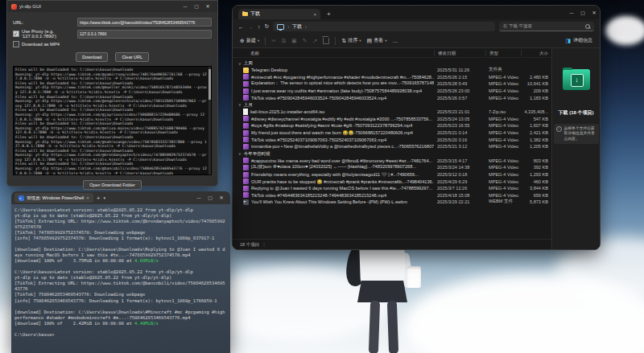 The image size is (644, 353). What do you see at coordinates (316, 40) in the screenshot?
I see `share-icon: ↗` at bounding box center [316, 40].